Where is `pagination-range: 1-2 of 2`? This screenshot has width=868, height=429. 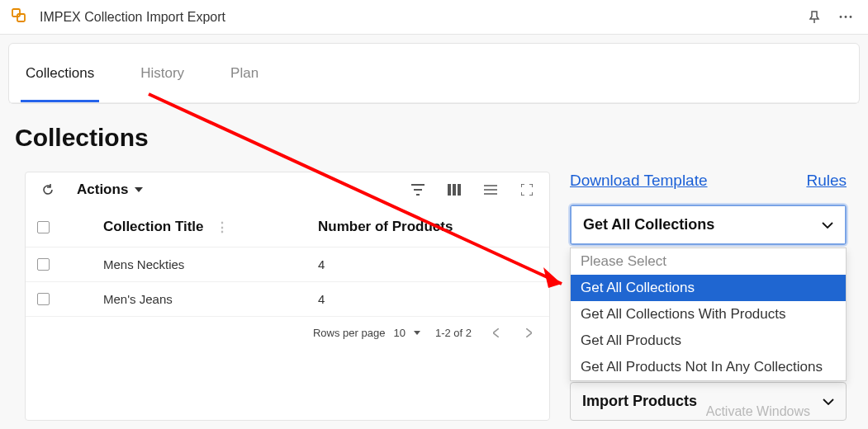
pagination-range: 1-2 of 2 is located at coordinates (453, 333).